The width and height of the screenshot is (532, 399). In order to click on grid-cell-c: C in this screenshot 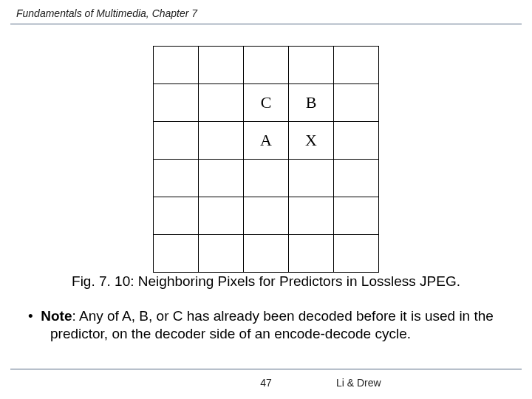, I will do `click(266, 103)`.